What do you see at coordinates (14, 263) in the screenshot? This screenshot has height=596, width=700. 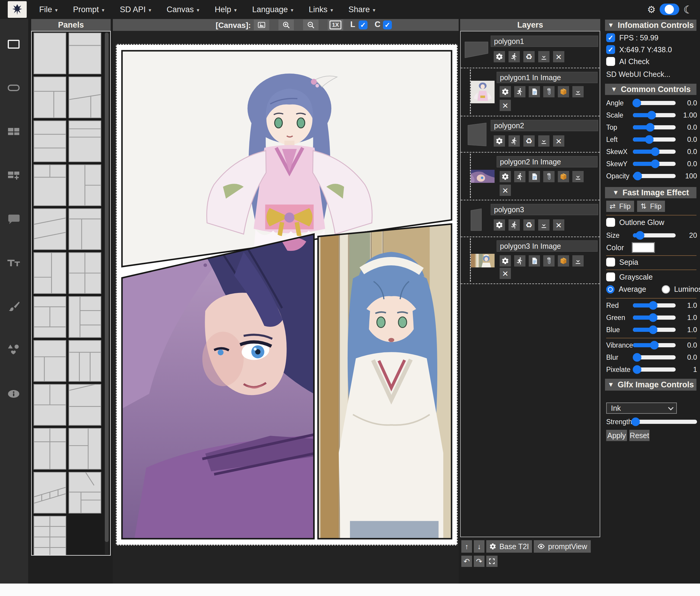 I see `text-tool-icon` at bounding box center [14, 263].